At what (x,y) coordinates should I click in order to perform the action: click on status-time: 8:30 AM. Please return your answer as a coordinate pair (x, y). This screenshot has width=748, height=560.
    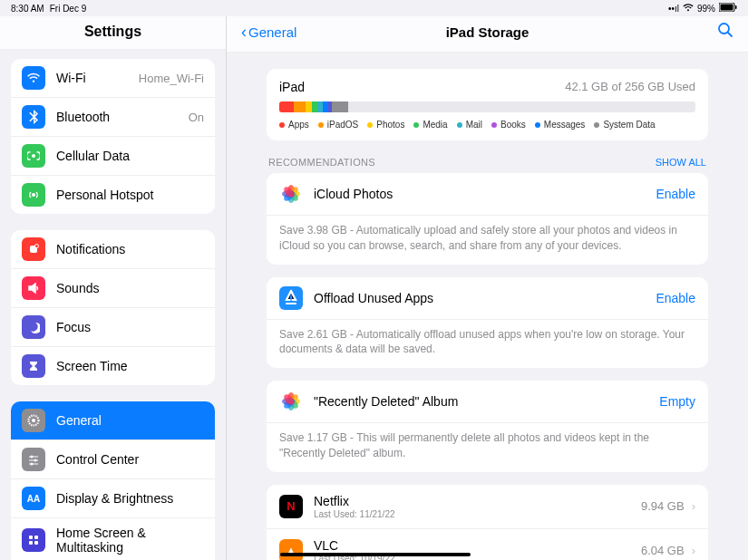
    Looking at the image, I should click on (27, 9).